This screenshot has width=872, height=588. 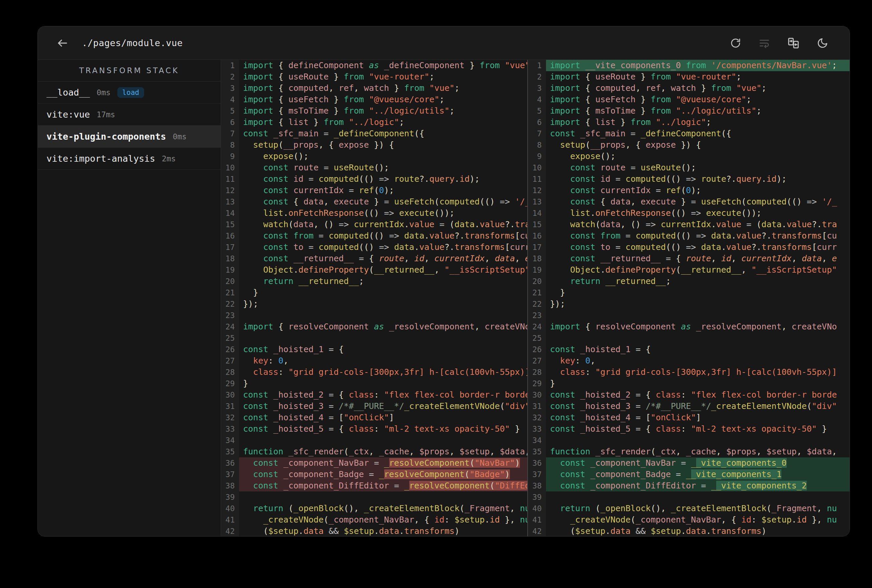 I want to click on code-line: 15 watch(data, () => currentIdx.value = …, so click(x=689, y=225).